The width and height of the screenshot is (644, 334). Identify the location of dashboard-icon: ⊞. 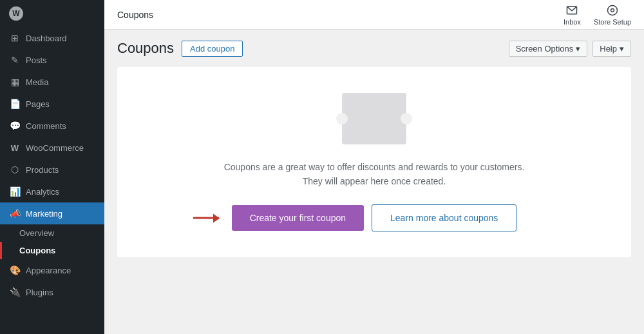
(15, 38).